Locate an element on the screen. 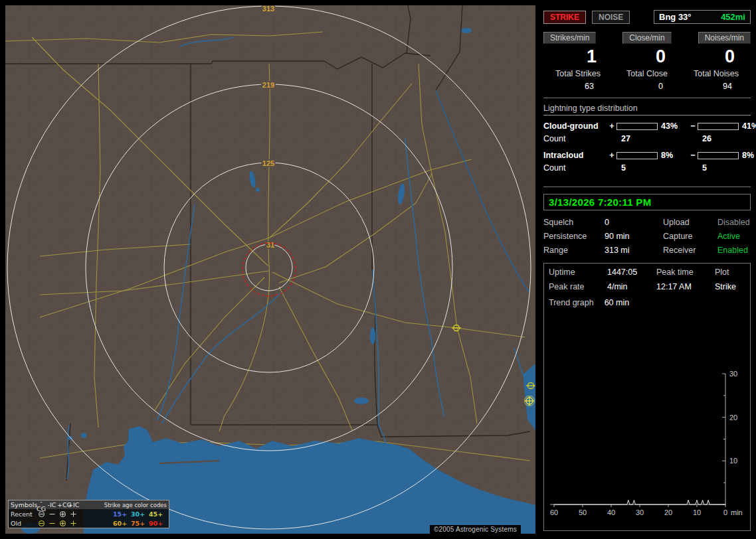 Image resolution: width=756 pixels, height=539 pixels. ic-plus-bar is located at coordinates (637, 155).